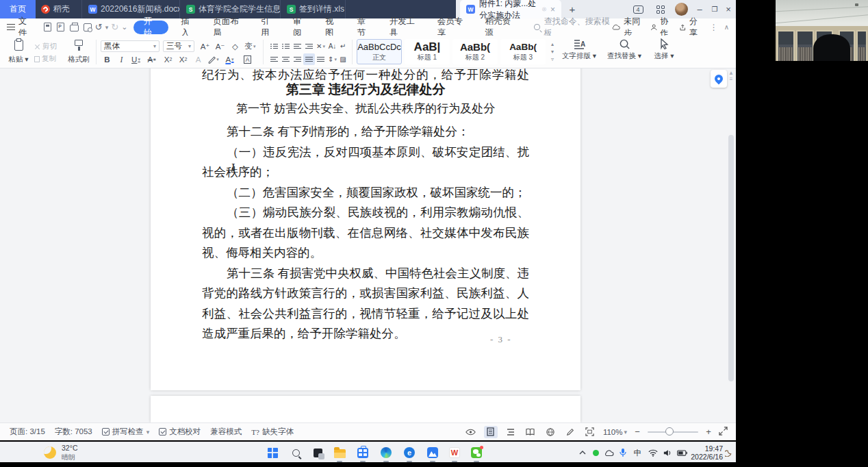  Describe the element at coordinates (274, 59) in the screenshot. I see `align-left-button` at that location.